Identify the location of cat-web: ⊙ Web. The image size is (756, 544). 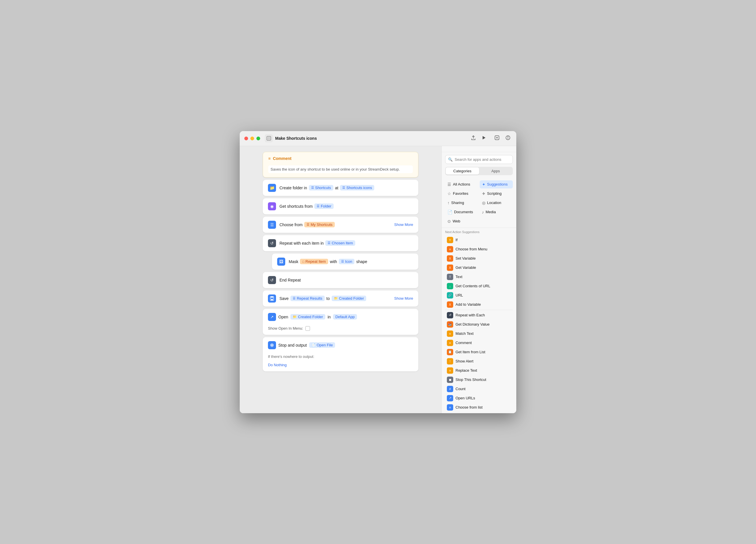
(462, 221).